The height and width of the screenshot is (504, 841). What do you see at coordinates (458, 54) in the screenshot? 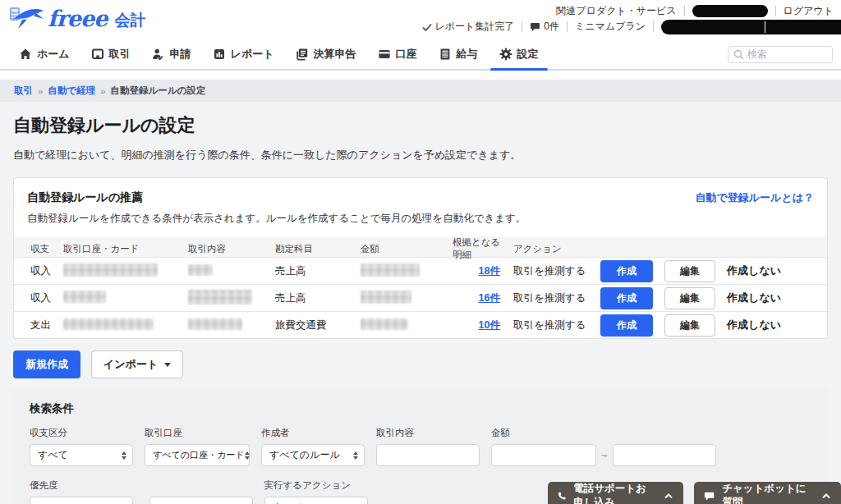
I see `nav-item-payroll: 給与` at bounding box center [458, 54].